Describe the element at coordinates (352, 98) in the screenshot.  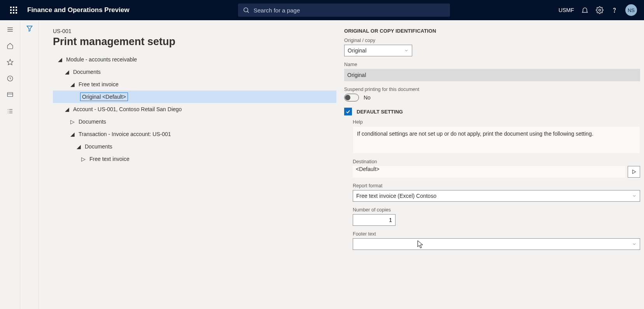
I see `toggle-suspend` at that location.